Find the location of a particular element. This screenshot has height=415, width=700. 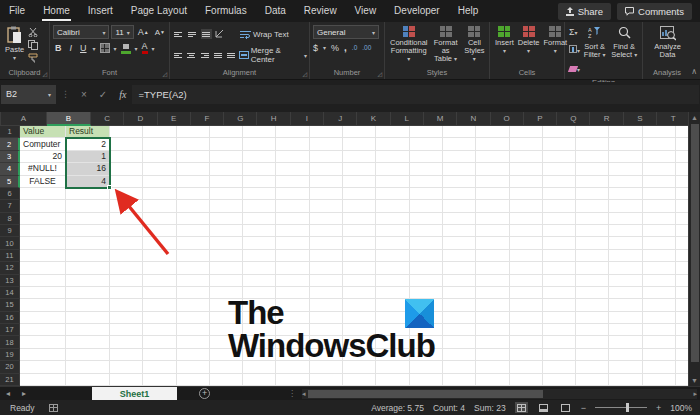

cell-Q17 is located at coordinates (592, 330).